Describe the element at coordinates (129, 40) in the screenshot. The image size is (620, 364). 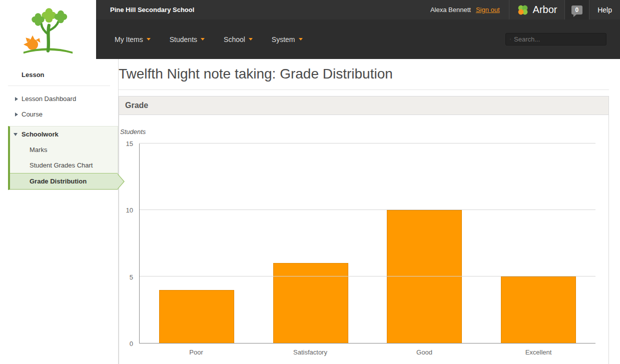
I see `nav-my-items-label: My Items` at that location.